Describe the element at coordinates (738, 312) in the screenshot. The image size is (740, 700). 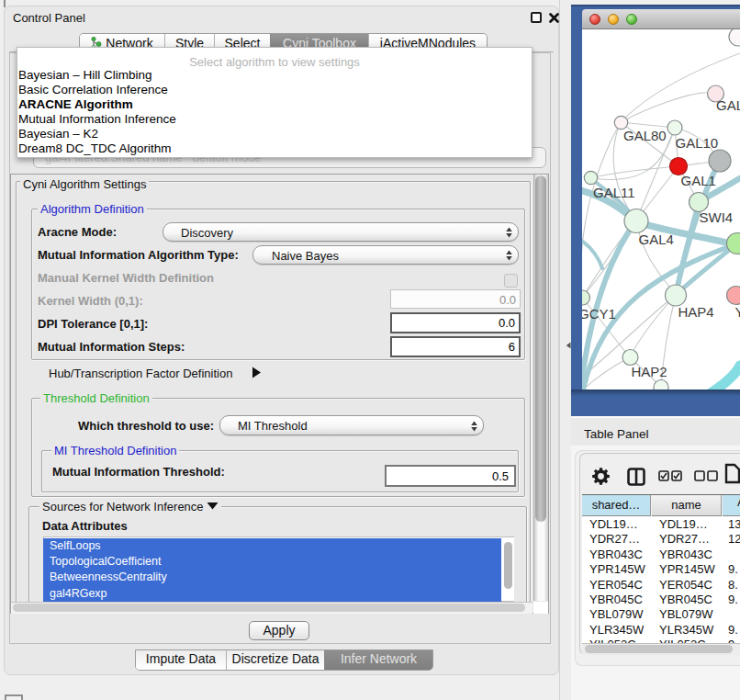
I see `svg-text: Y` at that location.